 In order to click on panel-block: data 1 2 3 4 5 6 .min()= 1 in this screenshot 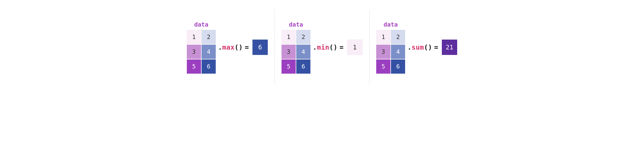, I will do `click(322, 47)`.